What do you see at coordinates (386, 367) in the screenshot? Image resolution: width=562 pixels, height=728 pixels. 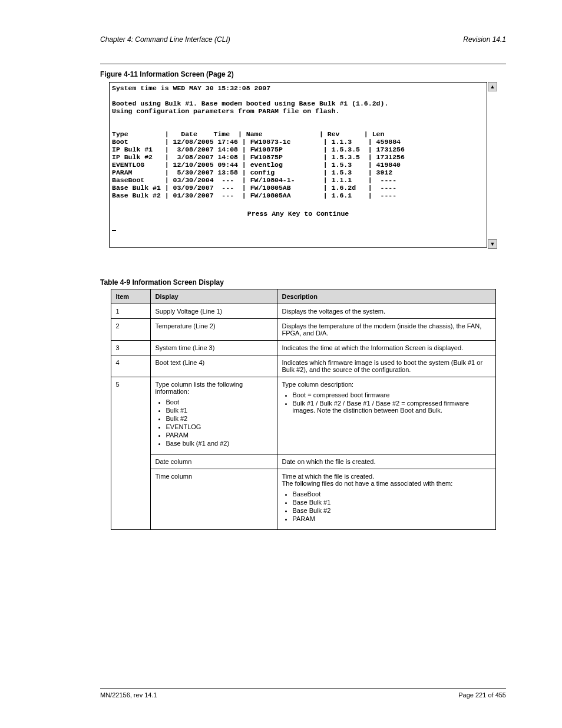 I see `table-cell: Indicates which firmware image is used t…` at bounding box center [386, 367].